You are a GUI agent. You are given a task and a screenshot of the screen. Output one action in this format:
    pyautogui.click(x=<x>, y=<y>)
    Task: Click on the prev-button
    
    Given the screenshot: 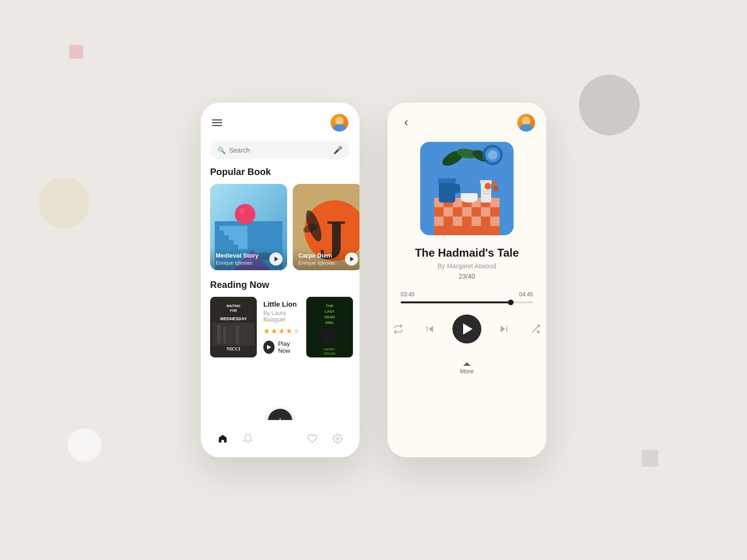 What is the action you would take?
    pyautogui.click(x=430, y=329)
    